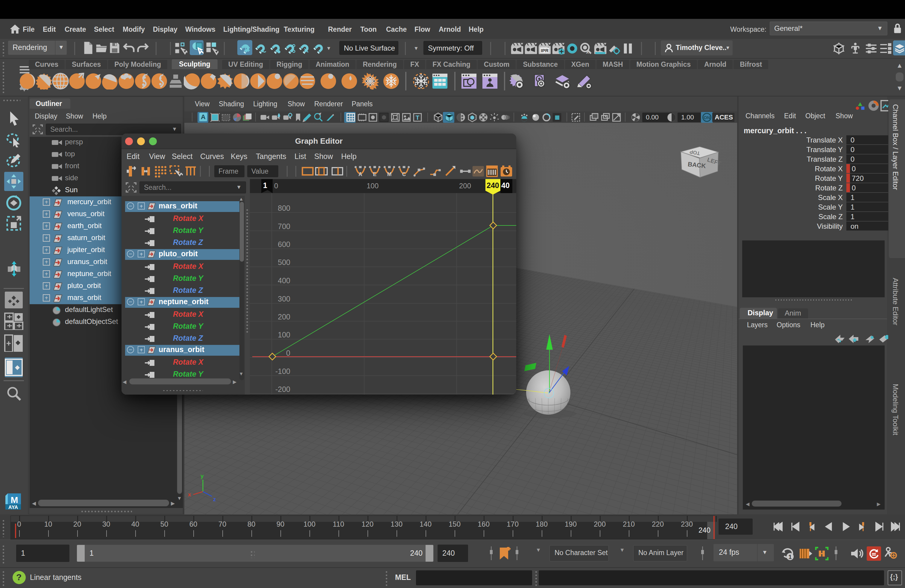 The width and height of the screenshot is (905, 588). What do you see at coordinates (360, 174) in the screenshot?
I see `svg-text: A` at bounding box center [360, 174].